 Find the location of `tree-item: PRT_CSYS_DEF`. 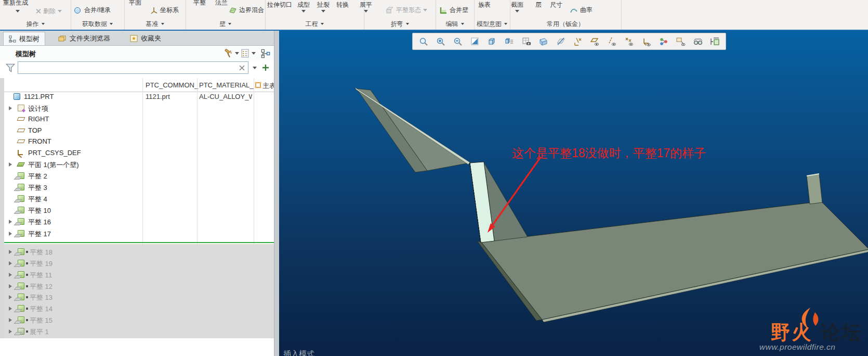

tree-item: PRT_CSYS_DEF is located at coordinates (137, 153).